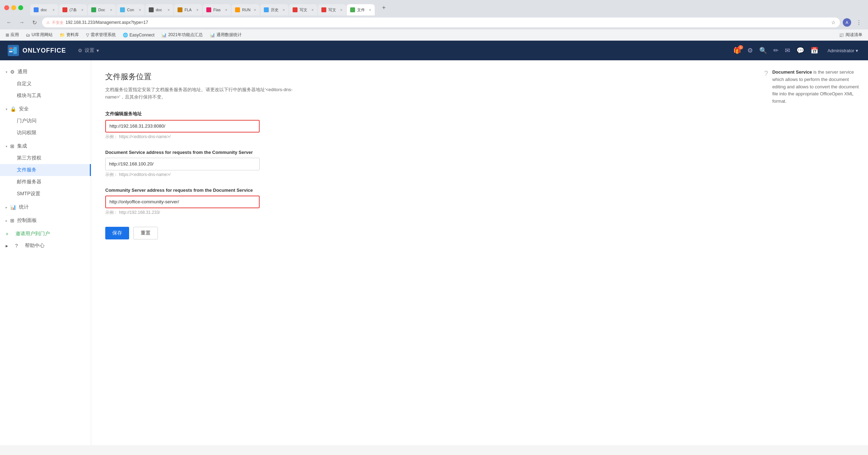 This screenshot has height=455, width=868. I want to click on bookmark-item-资料库: 📁资料库, so click(69, 35).